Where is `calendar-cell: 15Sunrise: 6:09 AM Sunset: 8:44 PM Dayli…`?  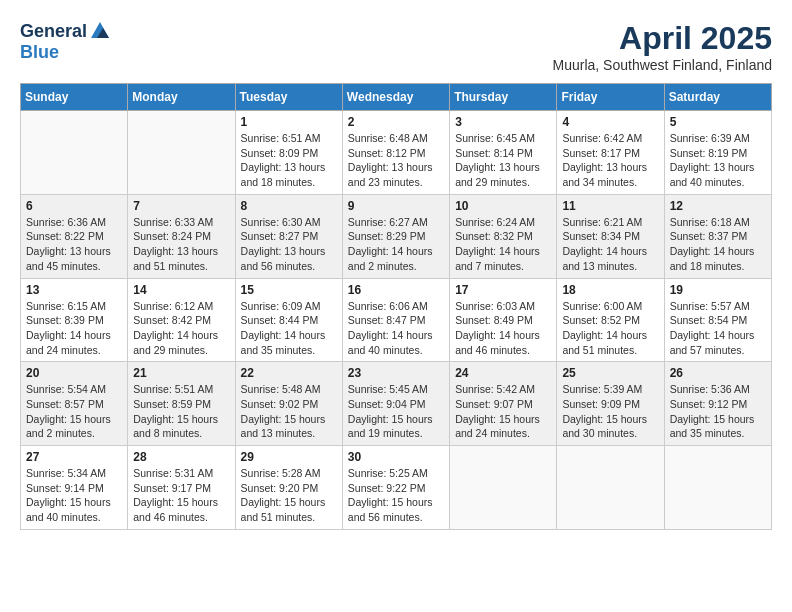 calendar-cell: 15Sunrise: 6:09 AM Sunset: 8:44 PM Dayli… is located at coordinates (288, 320).